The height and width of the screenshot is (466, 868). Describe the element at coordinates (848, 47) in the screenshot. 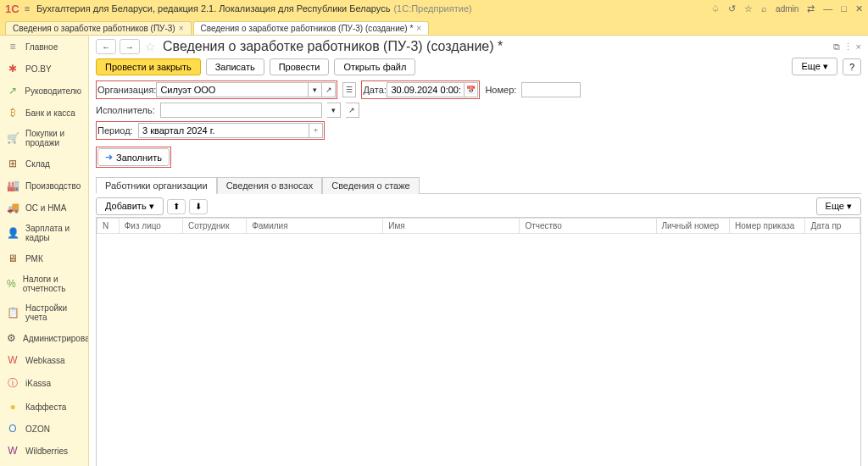

I see `kebab-icon: ⋮` at that location.